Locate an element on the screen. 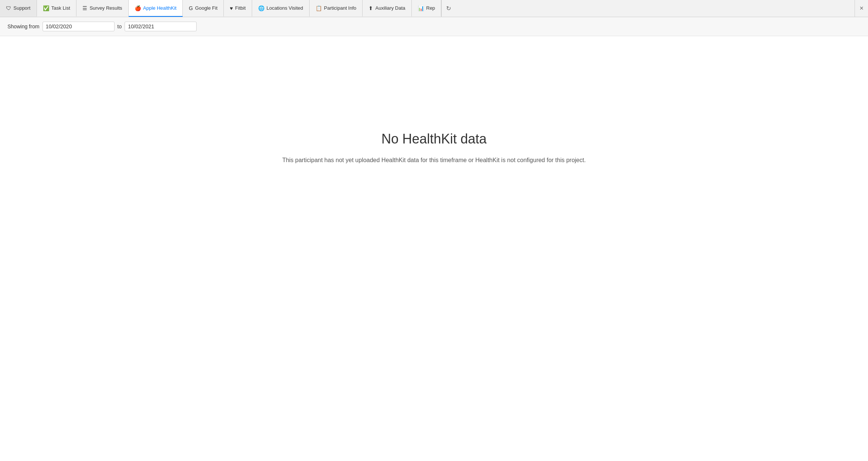 The width and height of the screenshot is (868, 461). refresh-button: ↻ is located at coordinates (448, 8).